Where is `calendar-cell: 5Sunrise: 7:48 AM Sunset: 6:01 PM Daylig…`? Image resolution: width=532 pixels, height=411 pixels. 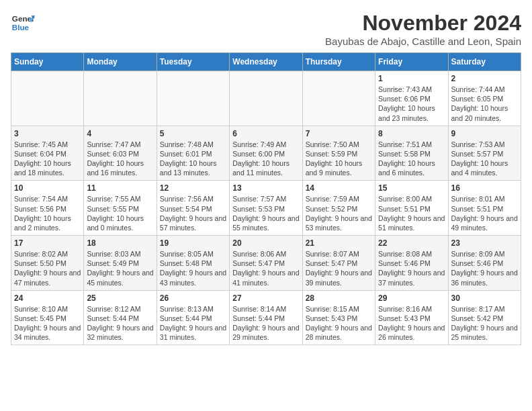 calendar-cell: 5Sunrise: 7:48 AM Sunset: 6:01 PM Daylig… is located at coordinates (193, 153).